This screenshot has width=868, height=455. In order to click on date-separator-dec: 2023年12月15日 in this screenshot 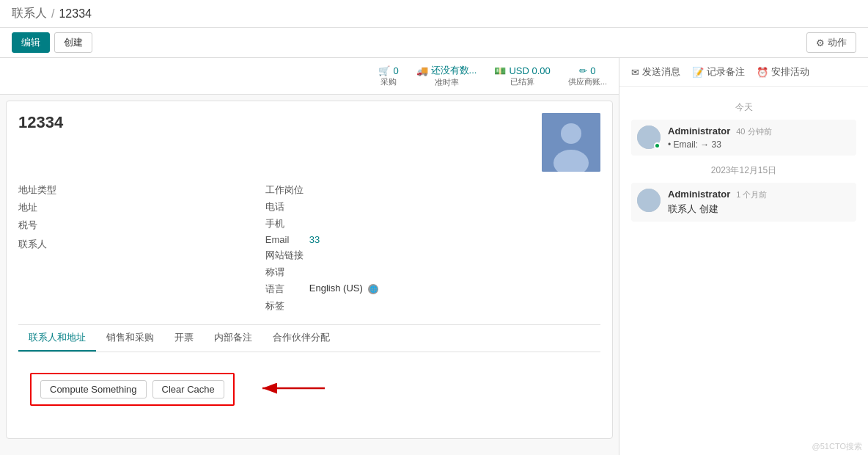, I will do `click(743, 170)`.